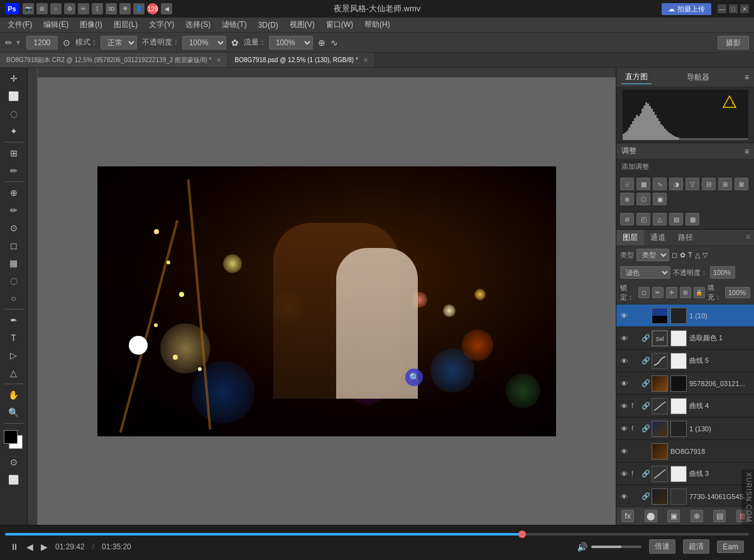 The width and height of the screenshot is (754, 560). I want to click on add-mask-btn: ⬤, so click(651, 516).